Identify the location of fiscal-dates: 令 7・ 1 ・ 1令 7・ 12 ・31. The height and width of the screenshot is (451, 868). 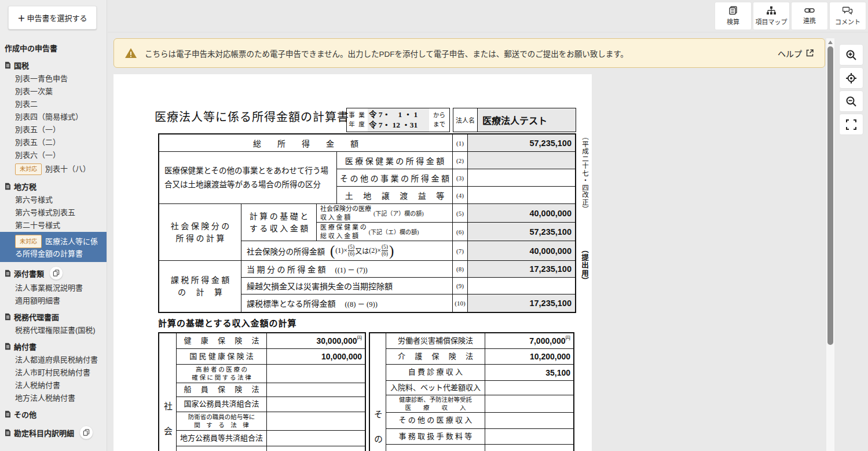
(398, 120).